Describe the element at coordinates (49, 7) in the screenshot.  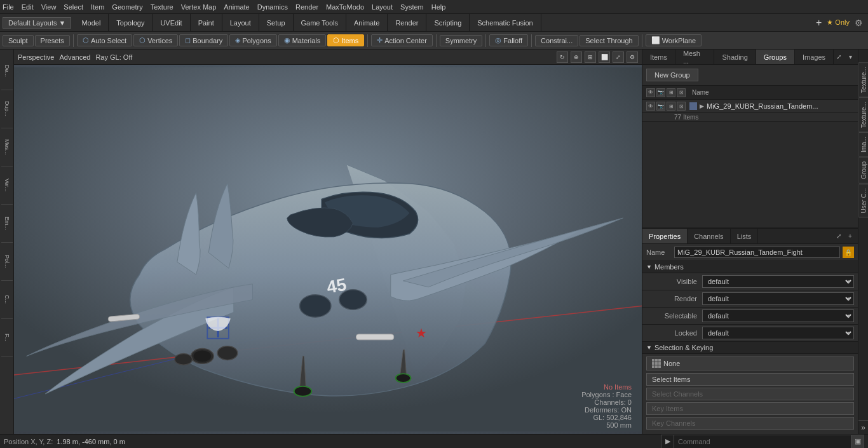
I see `menu-view: View` at that location.